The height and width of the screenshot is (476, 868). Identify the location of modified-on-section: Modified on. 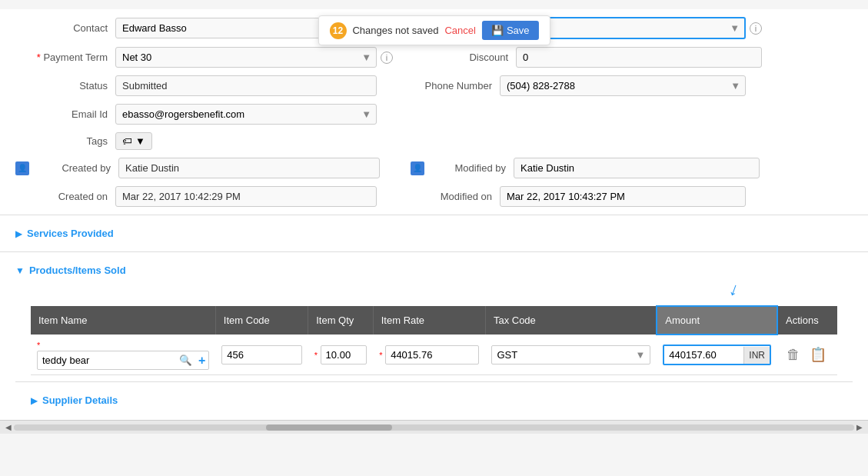
(630, 197).